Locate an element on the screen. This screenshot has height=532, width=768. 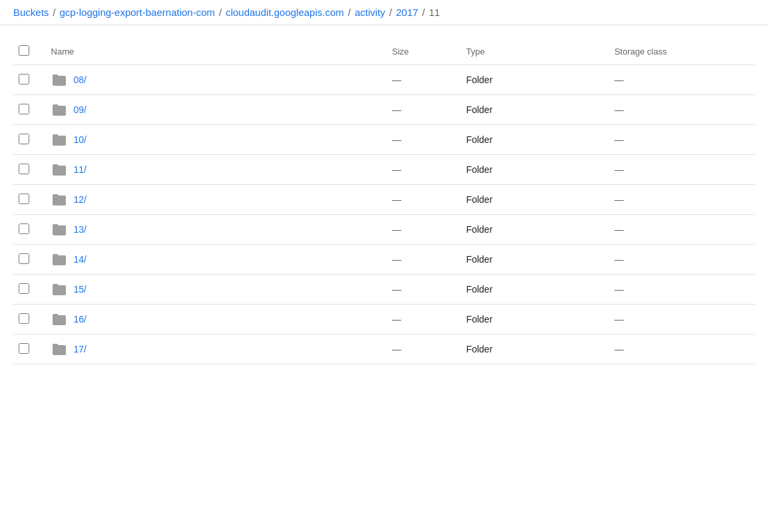
row-name-cell: 09/ is located at coordinates (214, 110).